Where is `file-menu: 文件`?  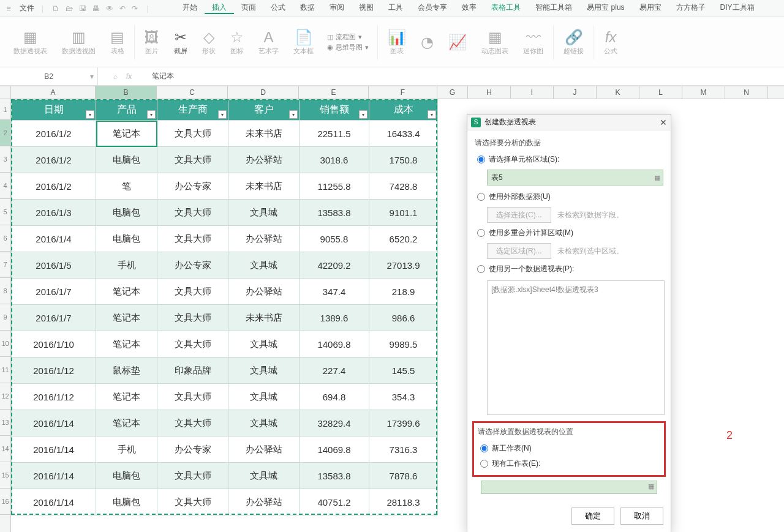
file-menu: 文件 is located at coordinates (27, 9).